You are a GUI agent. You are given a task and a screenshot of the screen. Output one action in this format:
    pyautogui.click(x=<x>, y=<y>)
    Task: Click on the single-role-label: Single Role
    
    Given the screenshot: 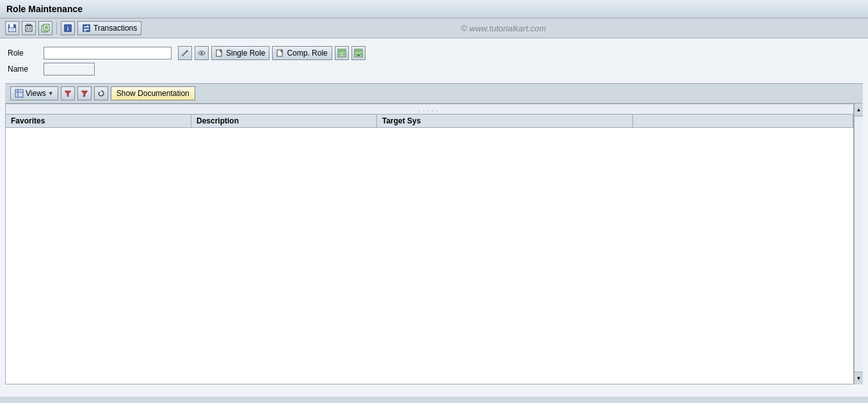 What is the action you would take?
    pyautogui.click(x=246, y=53)
    